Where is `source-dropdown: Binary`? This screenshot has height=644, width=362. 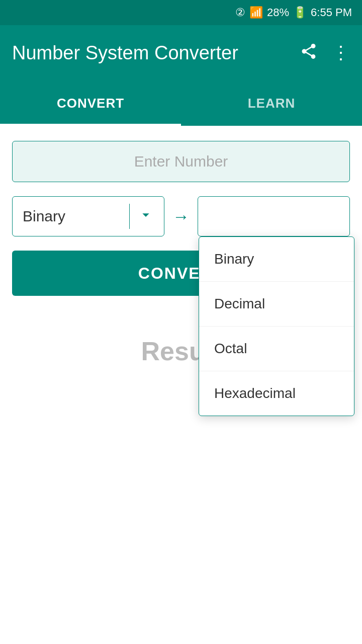
source-dropdown: Binary is located at coordinates (88, 216).